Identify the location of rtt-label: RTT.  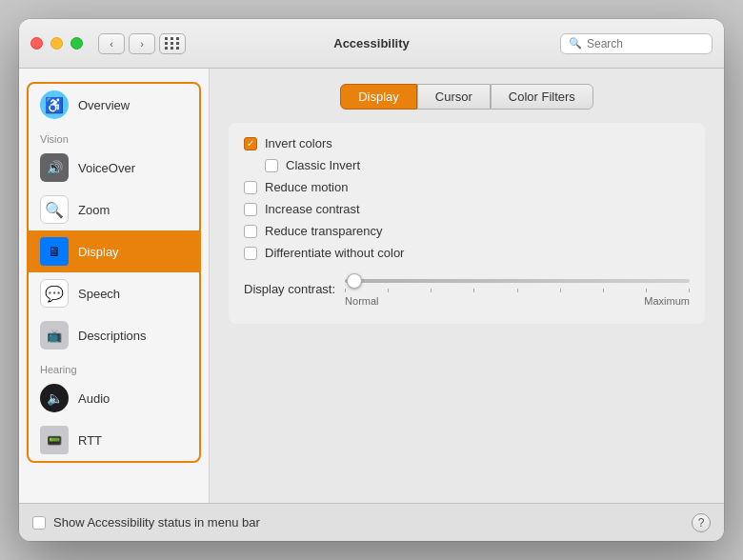
(90, 440).